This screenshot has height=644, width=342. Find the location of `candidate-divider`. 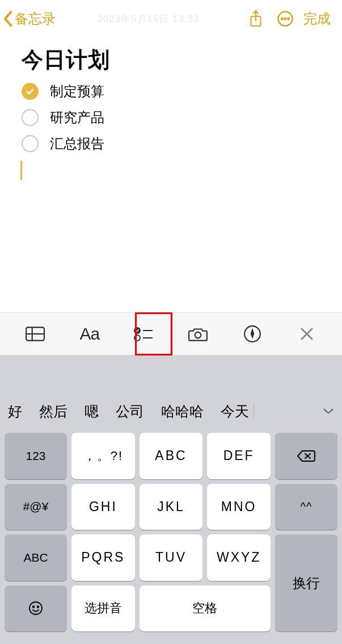

candidate-divider is located at coordinates (254, 411).